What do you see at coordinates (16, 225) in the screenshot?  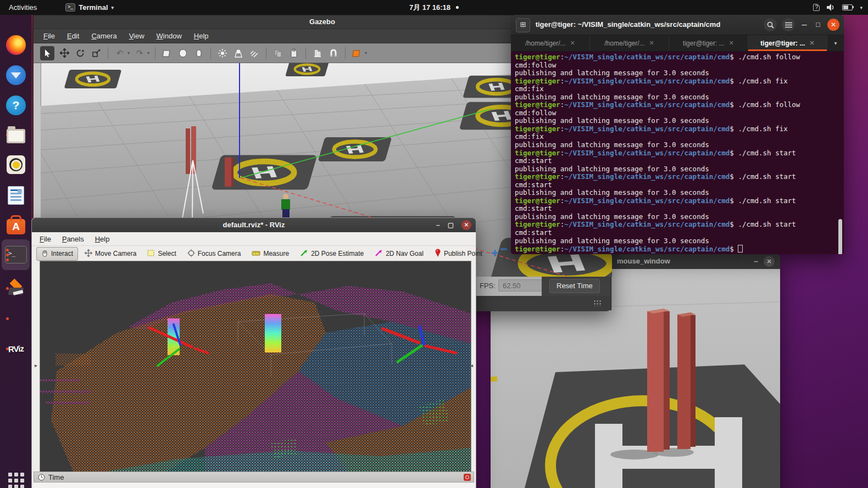 I see `dock-item-software: A` at bounding box center [16, 225].